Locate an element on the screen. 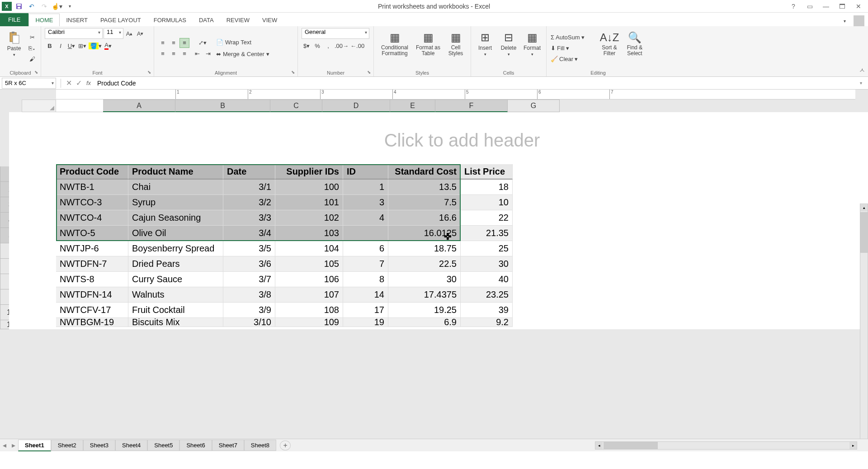 The height and width of the screenshot is (469, 868). sheet-tab-3: Sheet3 is located at coordinates (99, 445).